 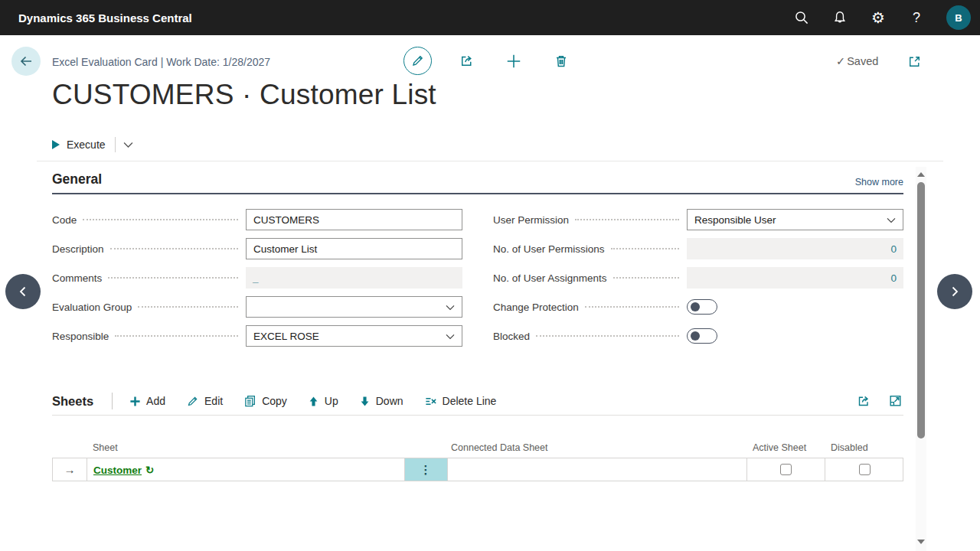 What do you see at coordinates (561, 61) in the screenshot?
I see `delete-button` at bounding box center [561, 61].